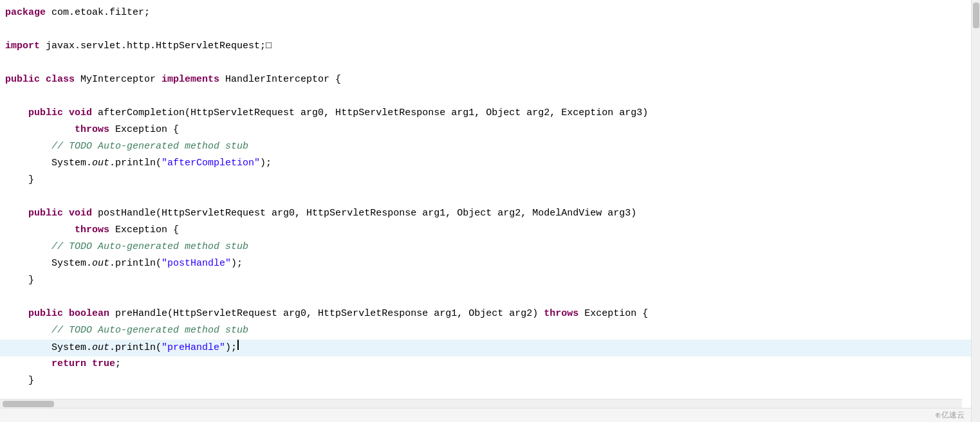 The height and width of the screenshot is (422, 980). What do you see at coordinates (975, 211) in the screenshot?
I see `vertical-scrollbar` at bounding box center [975, 211].